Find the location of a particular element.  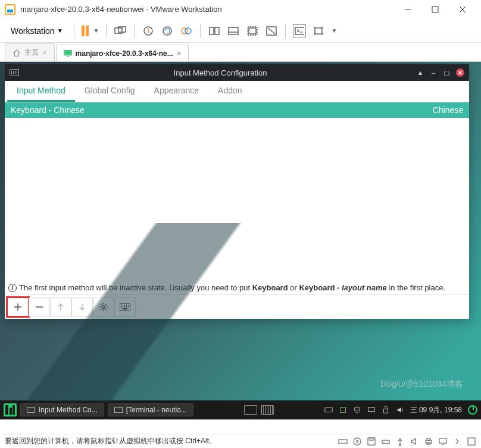

task-input-method: Input Method Co... is located at coordinates (62, 410).